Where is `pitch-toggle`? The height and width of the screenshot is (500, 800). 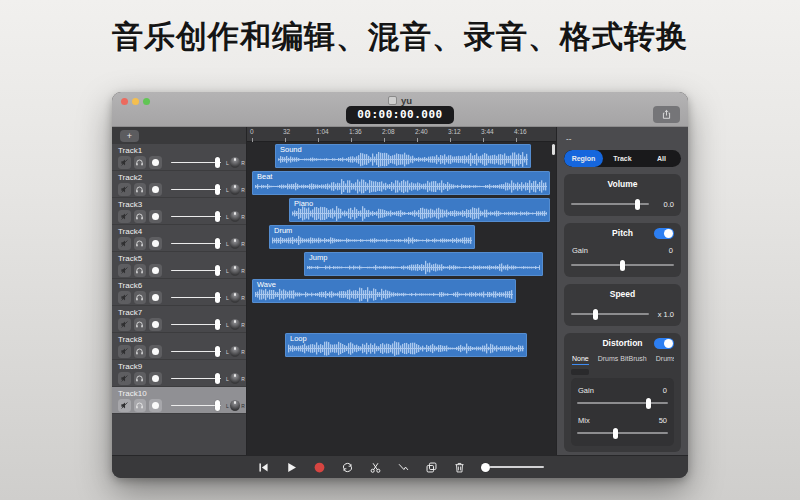
pitch-toggle is located at coordinates (664, 234).